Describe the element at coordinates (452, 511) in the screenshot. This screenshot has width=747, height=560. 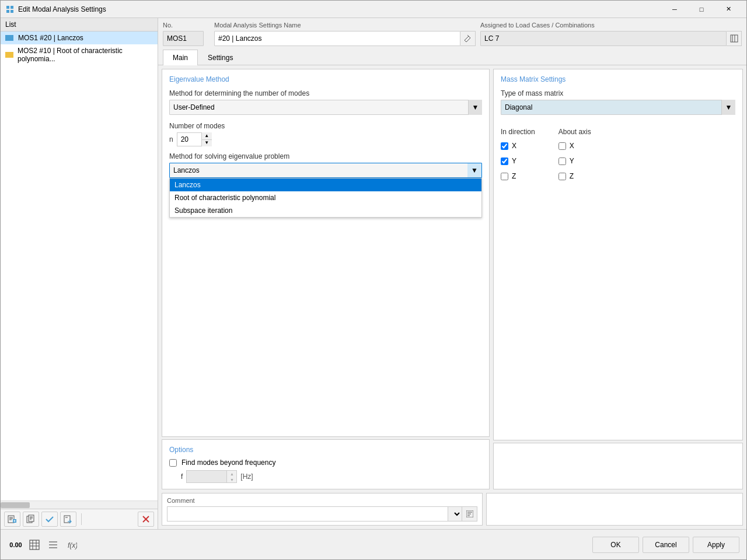
I see `comment-area: Comment` at that location.